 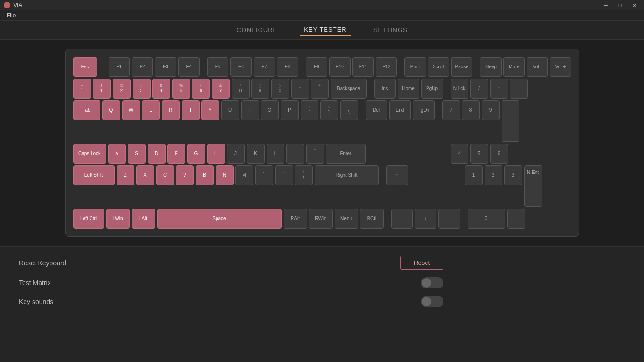 I want to click on key-rwin: RWin, so click(x=321, y=219).